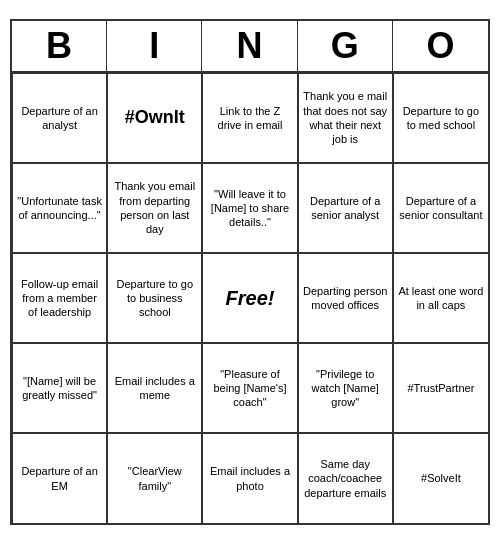  I want to click on bingo-cell-20: Departure of an EM, so click(60, 478).